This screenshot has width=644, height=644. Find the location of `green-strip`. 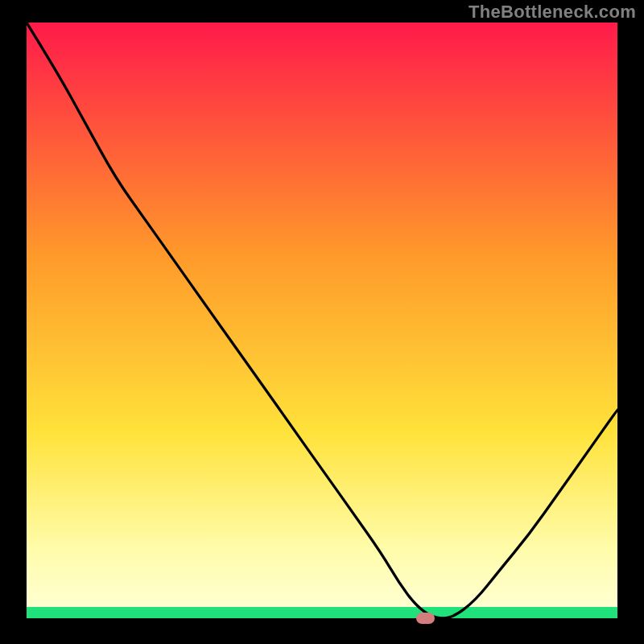

green-strip is located at coordinates (322, 613).